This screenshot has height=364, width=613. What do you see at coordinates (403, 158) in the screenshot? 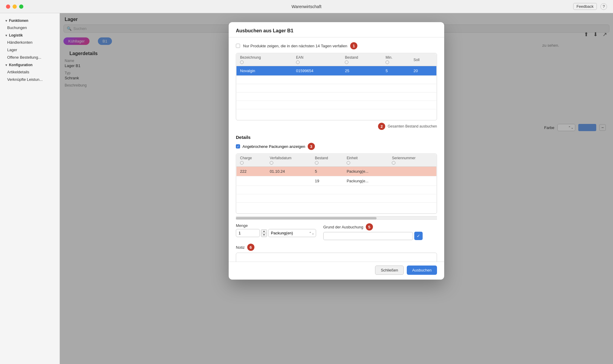
I see `col-seriennummer-label: Seriennummer` at bounding box center [403, 158].